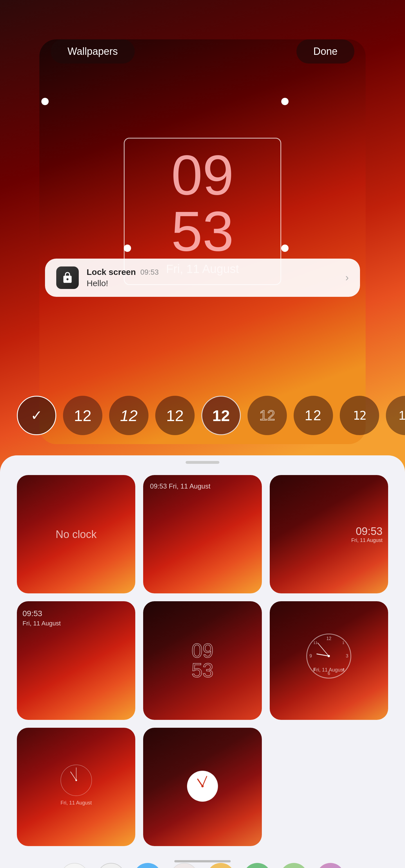  What do you see at coordinates (267, 415) in the screenshot?
I see `clock-style-label-5: 12` at bounding box center [267, 415].